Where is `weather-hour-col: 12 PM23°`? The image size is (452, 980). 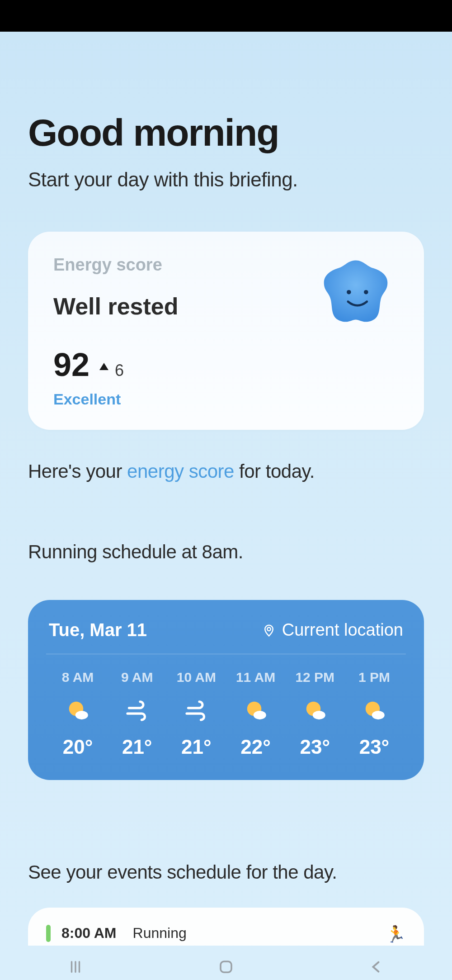 weather-hour-col: 12 PM23° is located at coordinates (315, 714).